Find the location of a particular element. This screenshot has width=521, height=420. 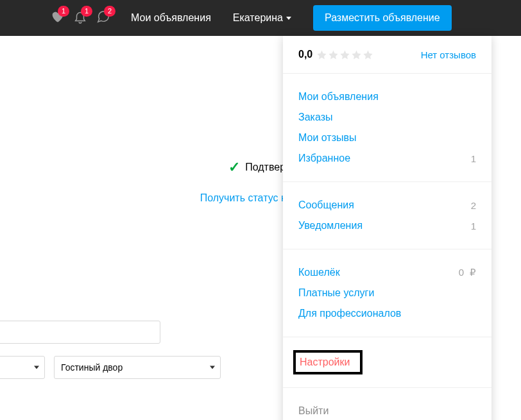

dd-professionals: Для профессионалов is located at coordinates (388, 314).